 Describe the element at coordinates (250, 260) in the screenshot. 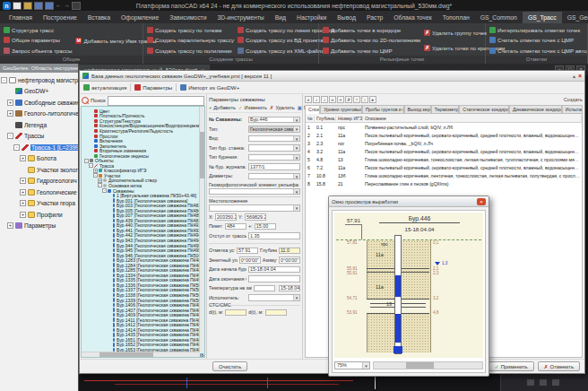

I see `form-input: 0°00'00"` at that location.